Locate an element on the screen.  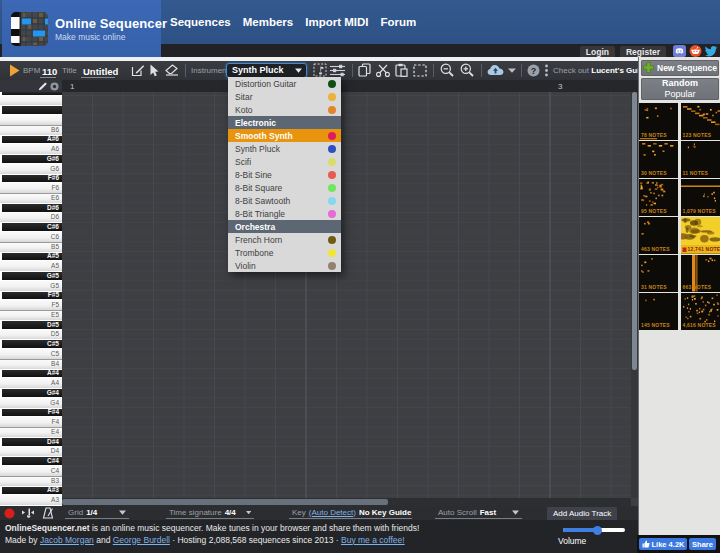
piano-key-black: C#6 is located at coordinates (31, 227).